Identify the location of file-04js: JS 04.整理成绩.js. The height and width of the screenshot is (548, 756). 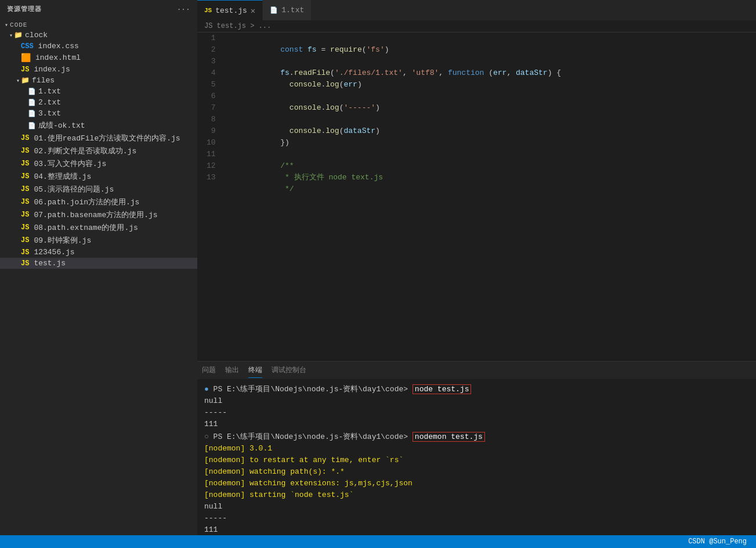
(99, 176).